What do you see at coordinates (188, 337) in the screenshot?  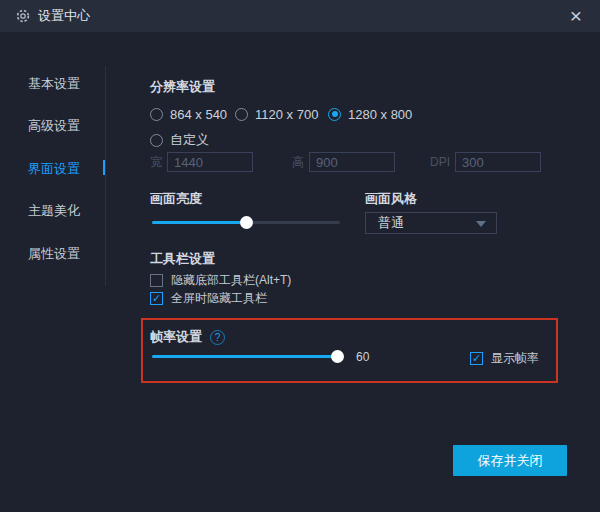 I see `framerate-section: 帧率设置 ?` at bounding box center [188, 337].